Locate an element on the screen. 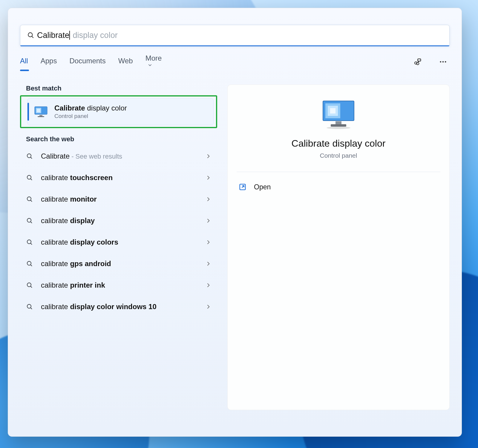 The height and width of the screenshot is (448, 478). web-result-text: calibrate touchscreen is located at coordinates (77, 178).